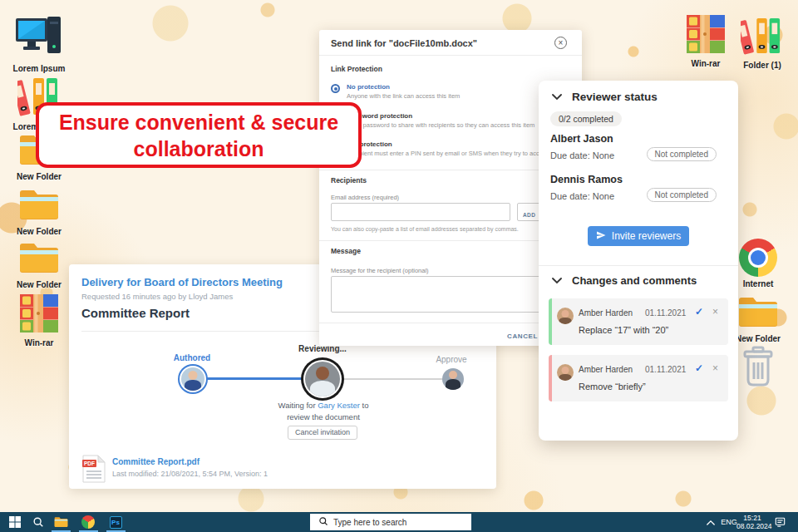 The height and width of the screenshot is (532, 798). What do you see at coordinates (182, 283) in the screenshot?
I see `document-request-title: Delivery for Board of Directors Meeting` at bounding box center [182, 283].